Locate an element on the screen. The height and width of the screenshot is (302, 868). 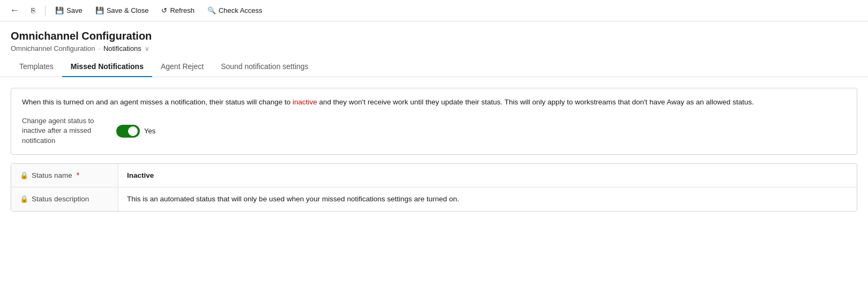
info-text: When this is turned on and an agent miss… is located at coordinates (434, 102).